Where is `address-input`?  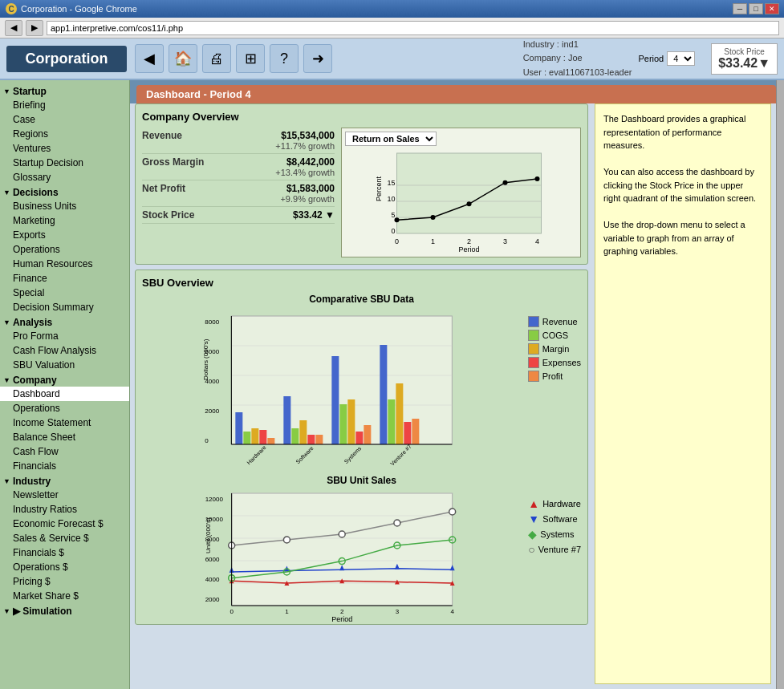
address-input is located at coordinates (412, 28).